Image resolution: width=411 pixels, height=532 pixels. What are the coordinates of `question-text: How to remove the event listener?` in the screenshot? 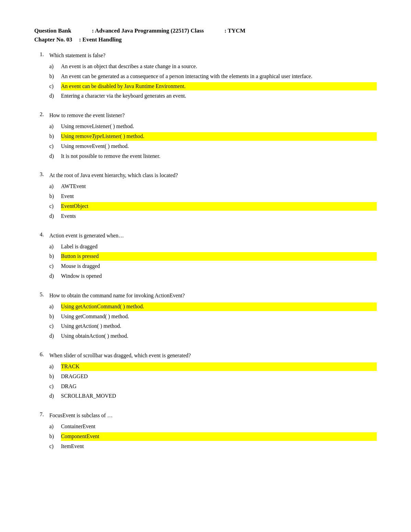 It's located at (213, 115).